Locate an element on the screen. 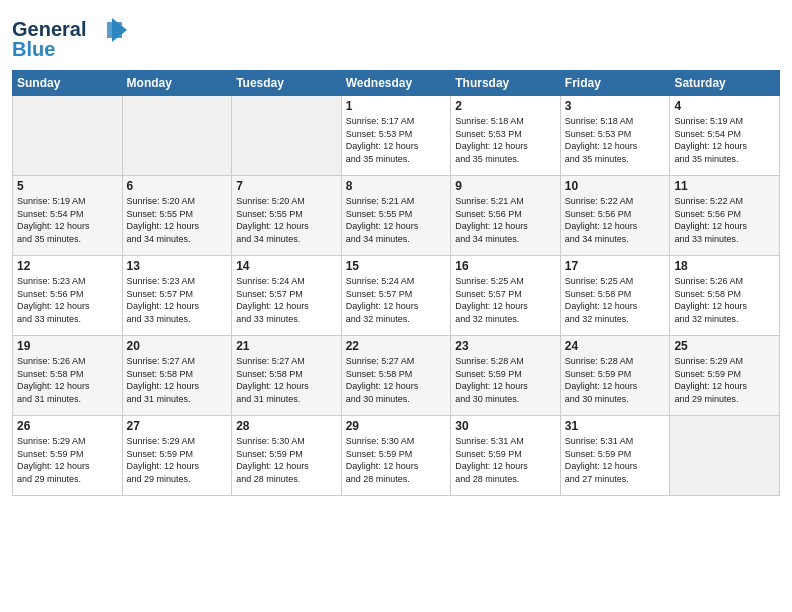 This screenshot has width=792, height=612. day-number: 14 is located at coordinates (286, 266).